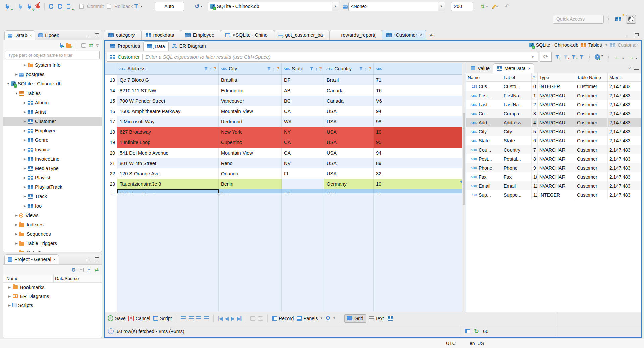 This screenshot has height=348, width=644. Describe the element at coordinates (52, 103) in the screenshot. I see `tree-item: Album` at that location.